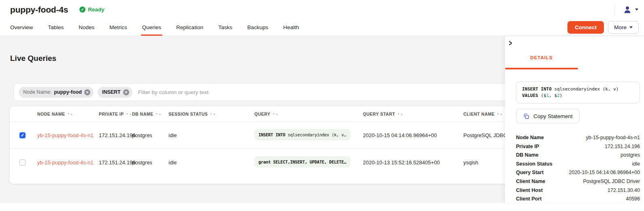 This screenshot has width=644, height=211. Describe the element at coordinates (578, 138) in the screenshot. I see `detail-row: Node Nameyb-15-puppy-food-4s-n1` at that location.